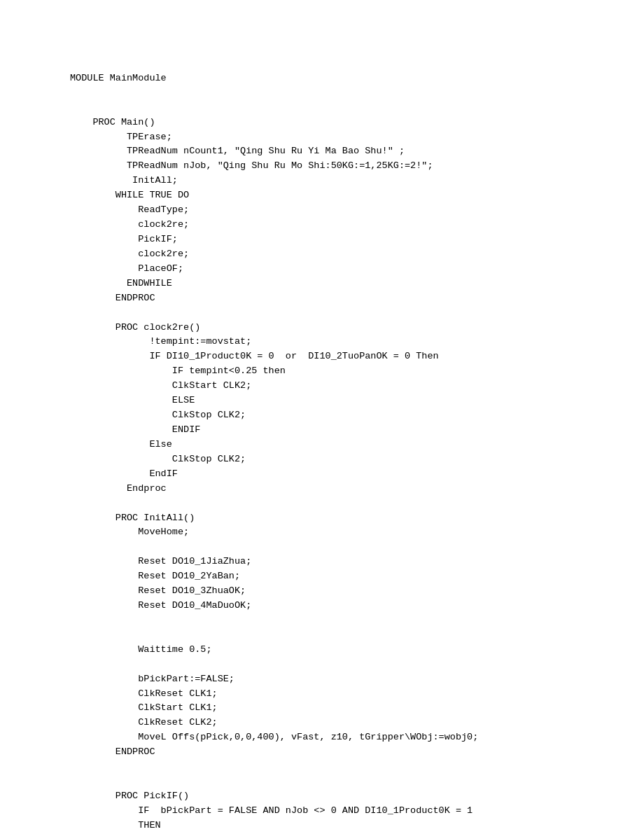 The image size is (644, 834). Describe the element at coordinates (357, 709) in the screenshot. I see `code-line: ClkStart CLK1;` at that location.